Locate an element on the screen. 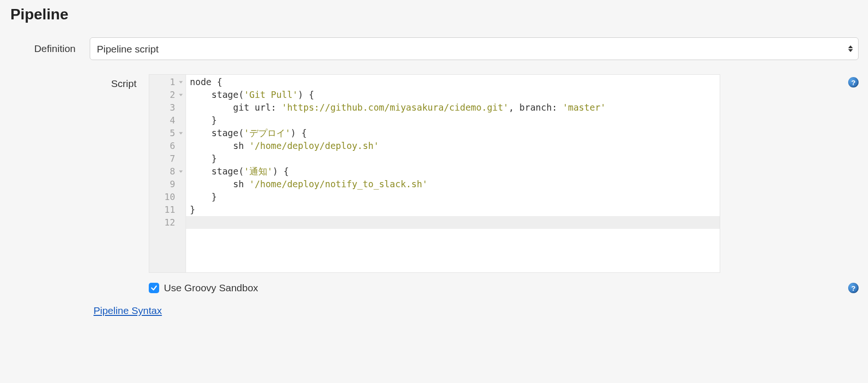  code-string: '通知' is located at coordinates (258, 171).